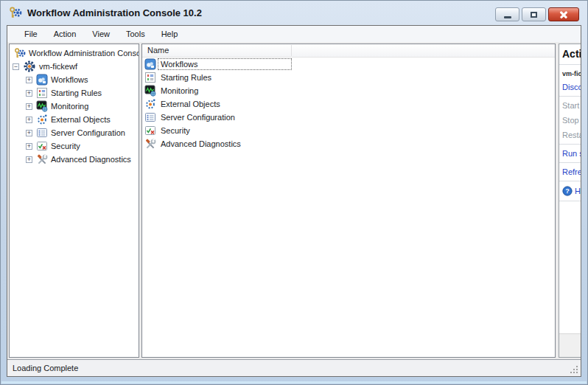  Describe the element at coordinates (572, 153) in the screenshot. I see `action-label: Run service` at that location.